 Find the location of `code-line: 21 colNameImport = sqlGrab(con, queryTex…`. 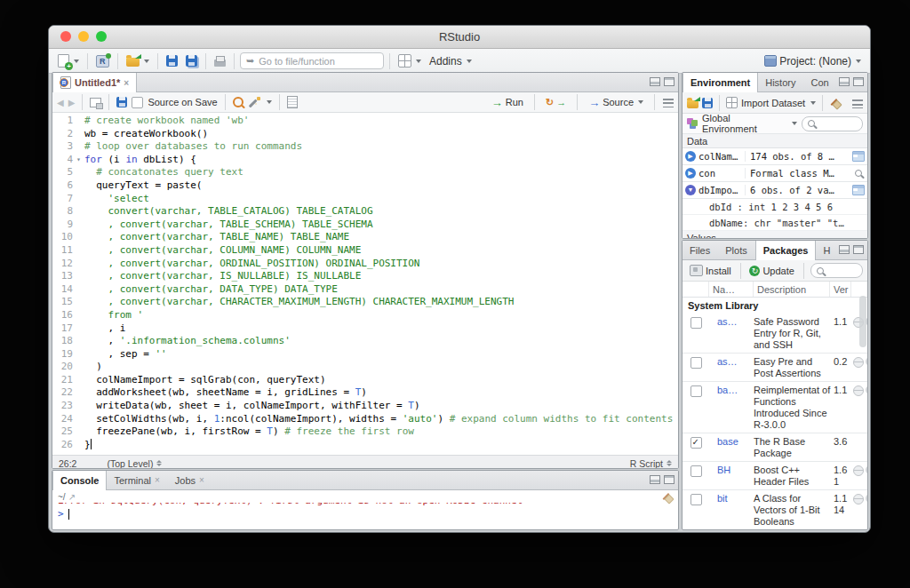

code-line: 21 colNameImport = sqlGrab(con, queryTex… is located at coordinates (365, 380).